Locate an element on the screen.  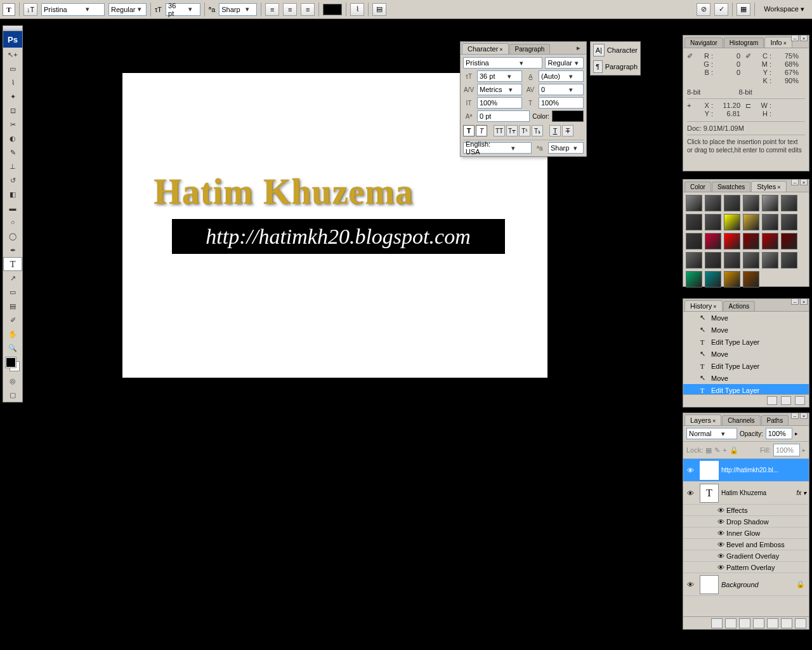
char-weight-dropdown: Regular▾ is located at coordinates (565, 63).